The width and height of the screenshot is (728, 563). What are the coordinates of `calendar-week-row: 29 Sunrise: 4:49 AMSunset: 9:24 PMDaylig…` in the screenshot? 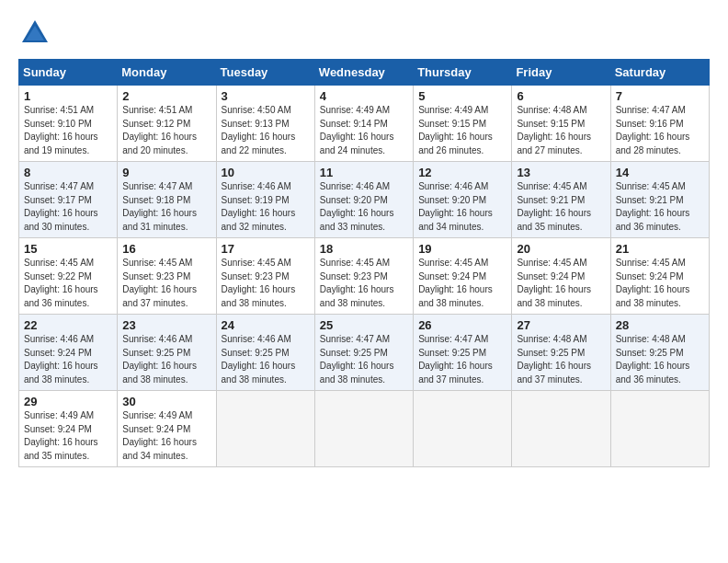 It's located at (364, 429).